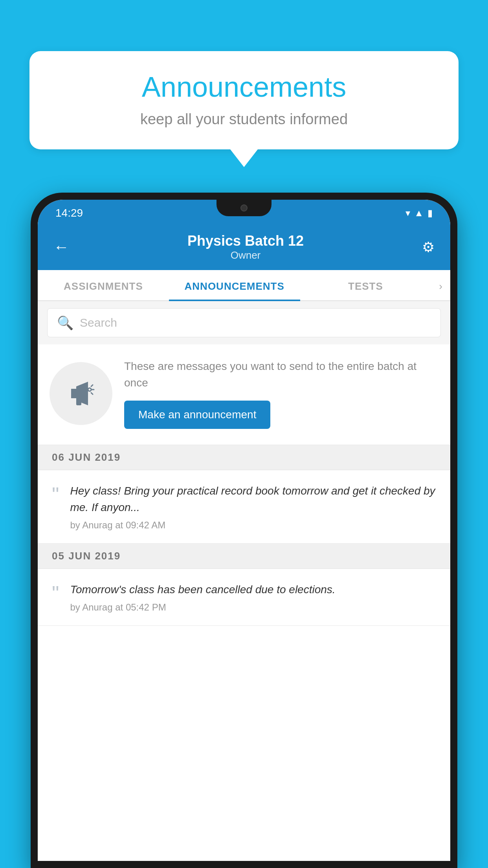  What do you see at coordinates (244, 285) in the screenshot?
I see `tabs-container: ASSIGNMENTS ANNOUNCEMENTS TESTS ›` at bounding box center [244, 285].